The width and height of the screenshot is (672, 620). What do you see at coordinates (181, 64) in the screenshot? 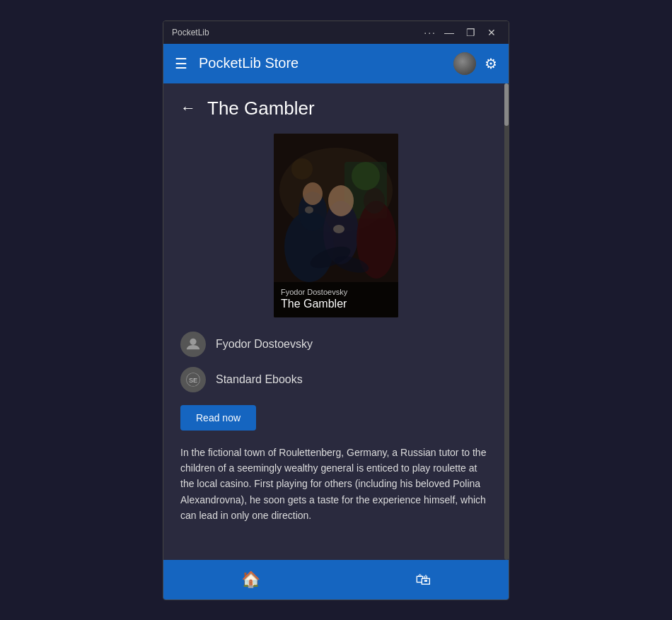
I see `hamburger-icon: ☰` at bounding box center [181, 64].